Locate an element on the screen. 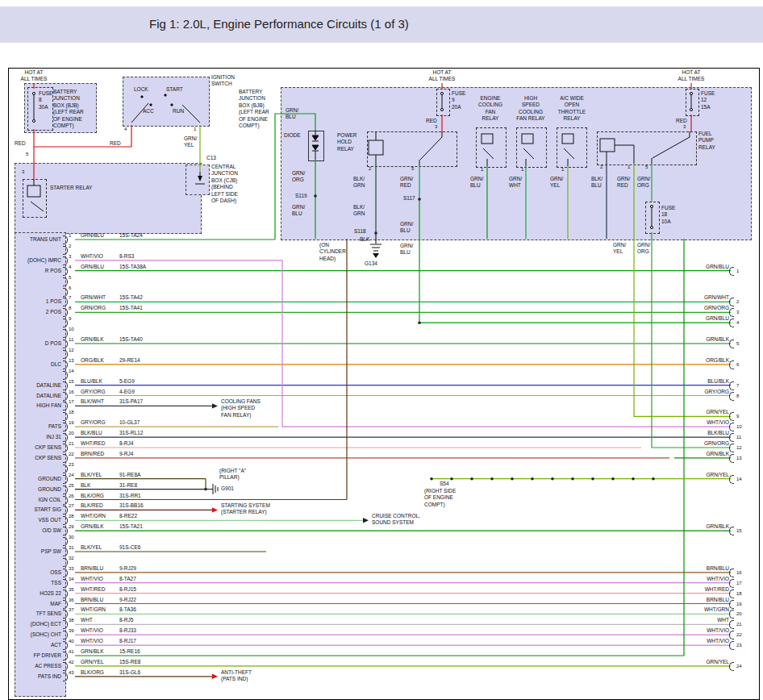  splice-label: S117 is located at coordinates (410, 198).